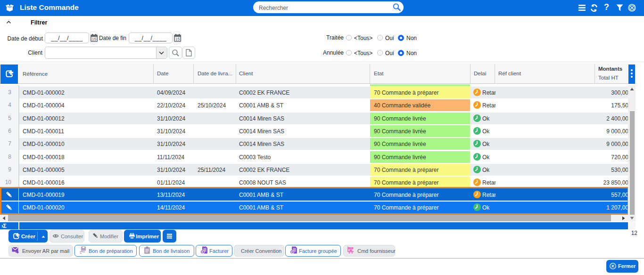 This screenshot has width=644, height=275. What do you see at coordinates (177, 39) in the screenshot?
I see `svg-text: 15` at bounding box center [177, 39].